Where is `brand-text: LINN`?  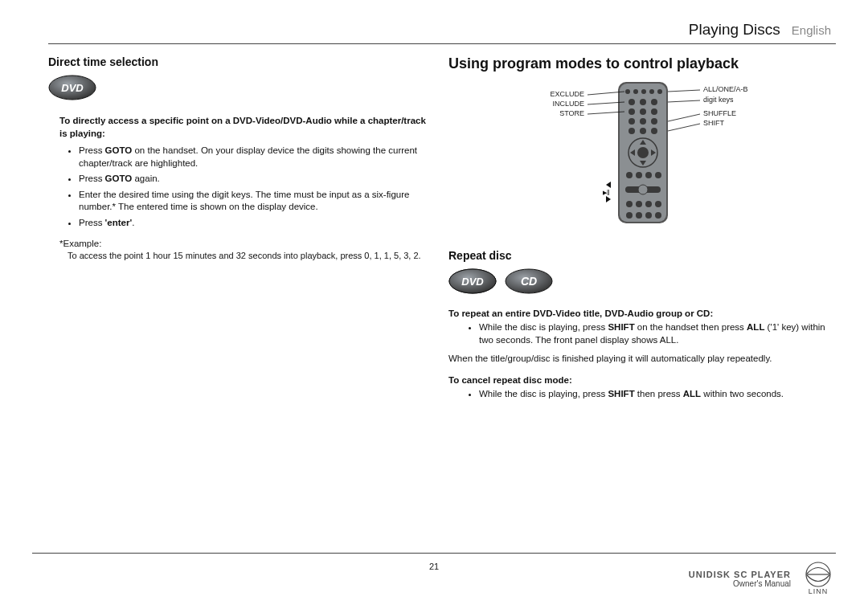 brand-text: LINN is located at coordinates (818, 591).